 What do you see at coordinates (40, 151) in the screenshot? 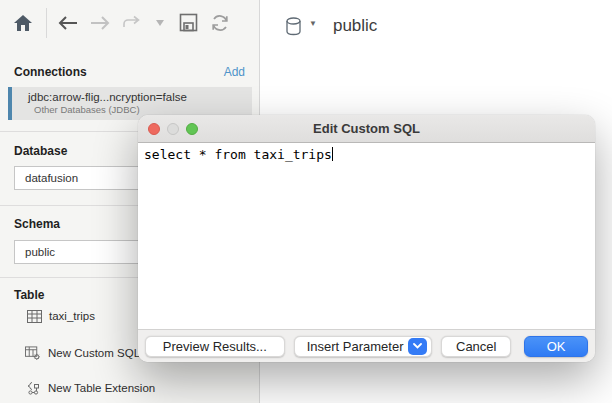
I see `database-label: Database` at bounding box center [40, 151].